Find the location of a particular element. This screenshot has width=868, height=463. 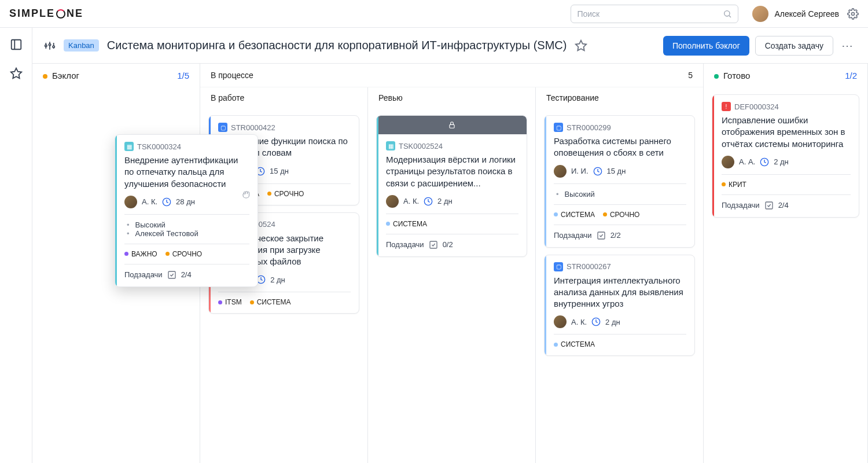

project-title: Система мониторинга и безопасности для к… is located at coordinates (337, 45).